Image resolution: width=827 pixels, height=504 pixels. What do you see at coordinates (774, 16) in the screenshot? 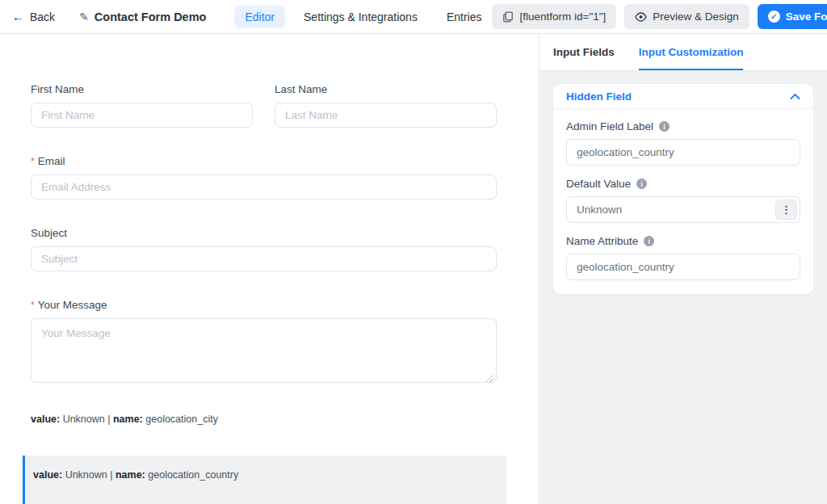
I see `check-circle-icon: ✓` at bounding box center [774, 16].